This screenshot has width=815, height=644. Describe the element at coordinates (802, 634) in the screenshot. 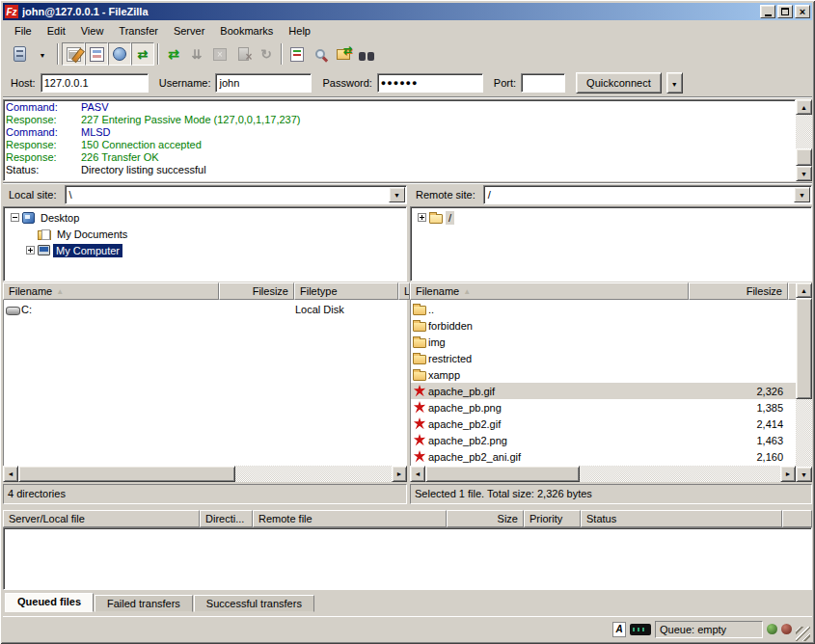

I see `resize-grip` at that location.